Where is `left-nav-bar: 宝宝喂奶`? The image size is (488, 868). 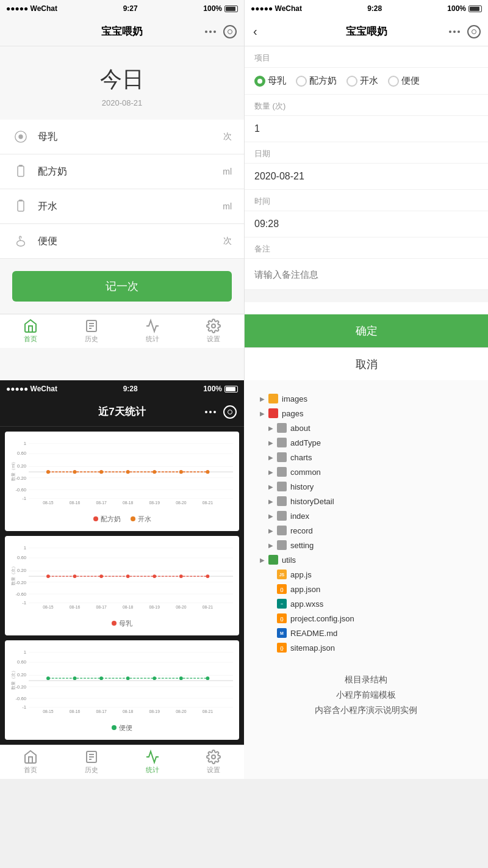
left-nav-bar: 宝宝喂奶 is located at coordinates (122, 32).